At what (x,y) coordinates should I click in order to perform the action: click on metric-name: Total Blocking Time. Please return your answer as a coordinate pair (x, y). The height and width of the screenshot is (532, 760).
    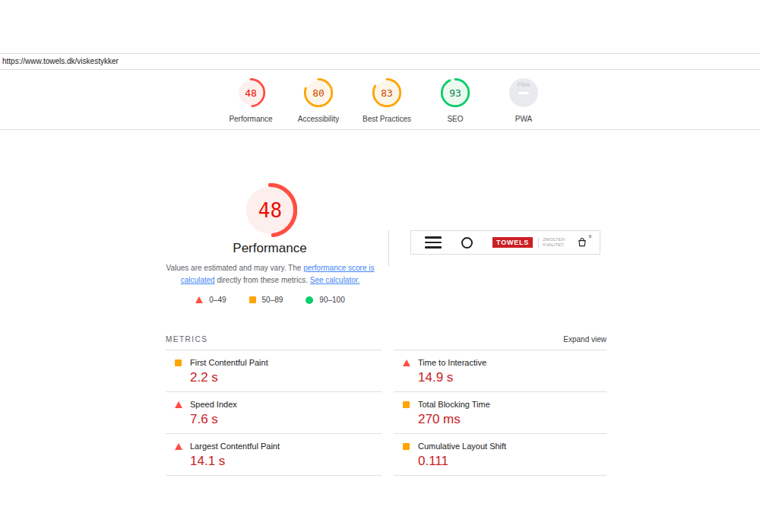
    Looking at the image, I should click on (454, 404).